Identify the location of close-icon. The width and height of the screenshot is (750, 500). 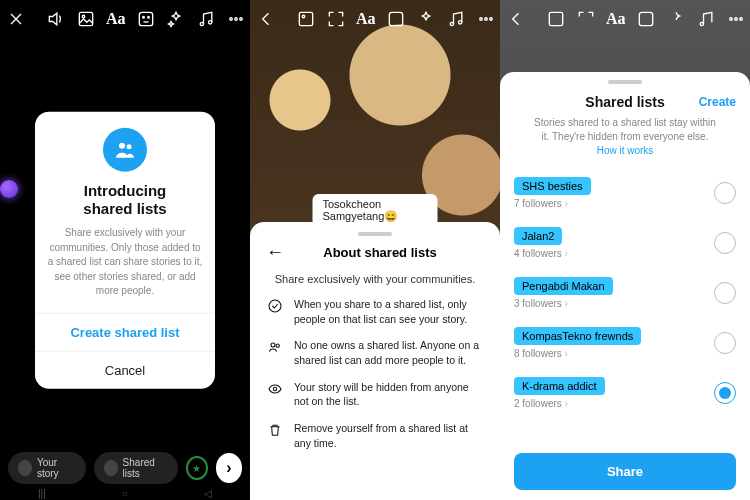
(16, 19).